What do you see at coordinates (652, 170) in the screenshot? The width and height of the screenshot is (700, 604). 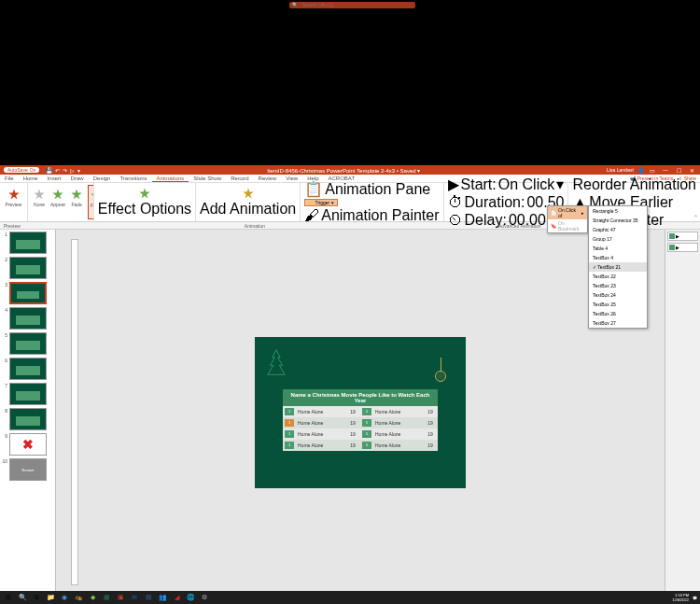 I see `ribbon-options-icon: ▭` at bounding box center [652, 170].